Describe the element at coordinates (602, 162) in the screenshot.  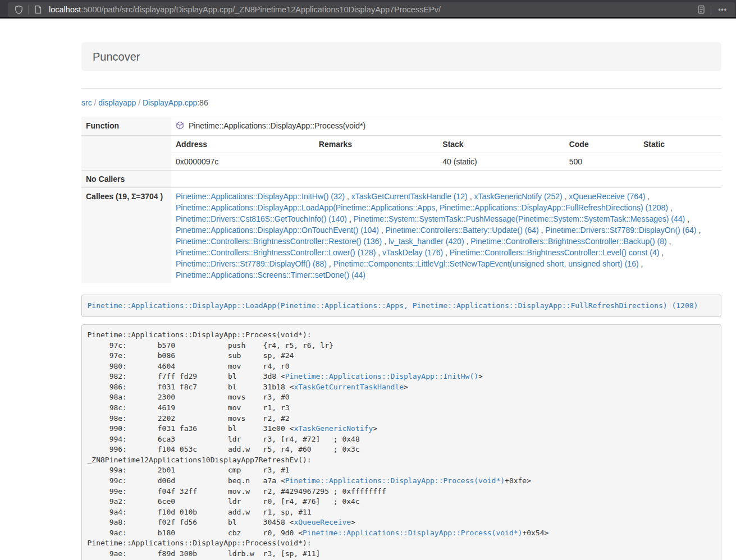
I see `value-code: 500` at that location.